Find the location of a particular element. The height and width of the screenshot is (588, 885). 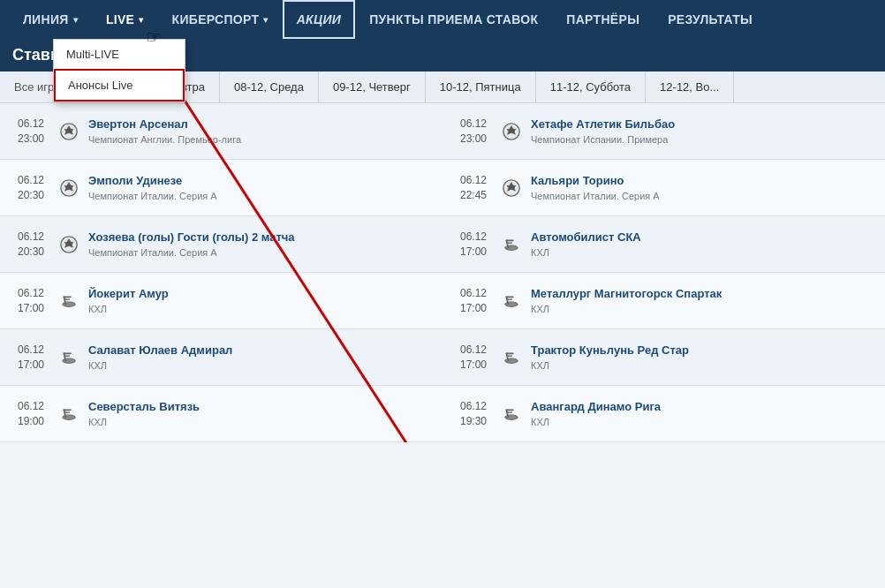

match-title: Кальяри Торино is located at coordinates (701, 182).